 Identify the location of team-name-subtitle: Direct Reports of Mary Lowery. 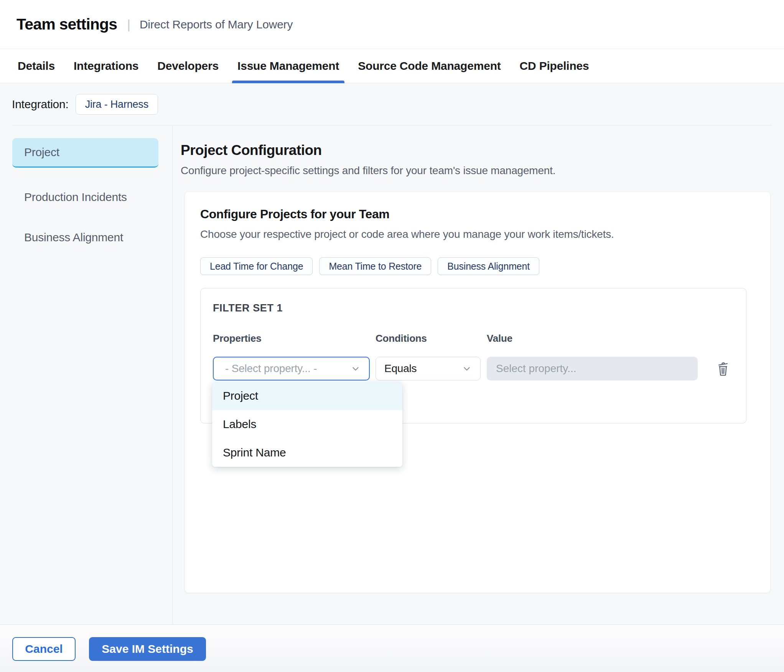
(216, 25).